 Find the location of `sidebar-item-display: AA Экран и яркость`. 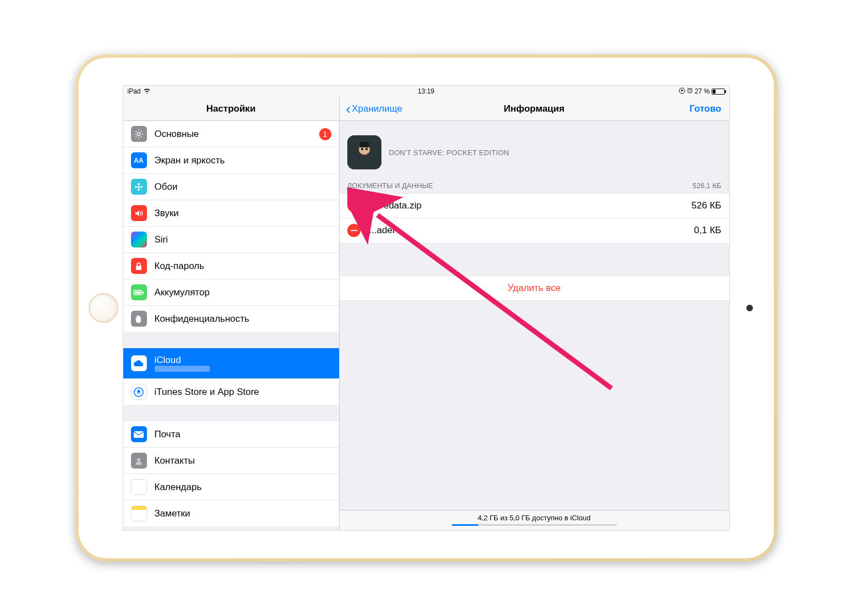

sidebar-item-display: AA Экран и яркость is located at coordinates (231, 161).